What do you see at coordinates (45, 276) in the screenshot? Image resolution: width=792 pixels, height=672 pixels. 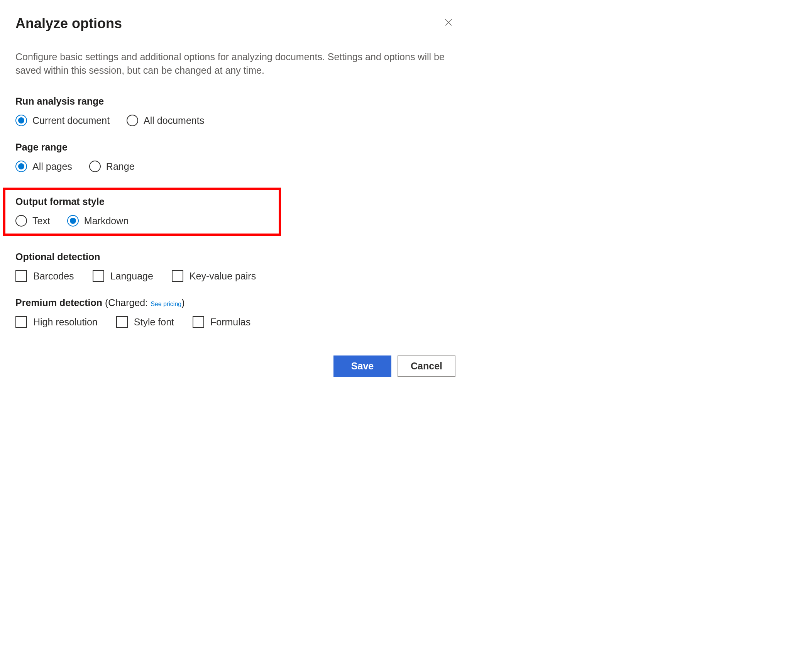 I see `checkbox-barcodes: Barcodes` at bounding box center [45, 276].